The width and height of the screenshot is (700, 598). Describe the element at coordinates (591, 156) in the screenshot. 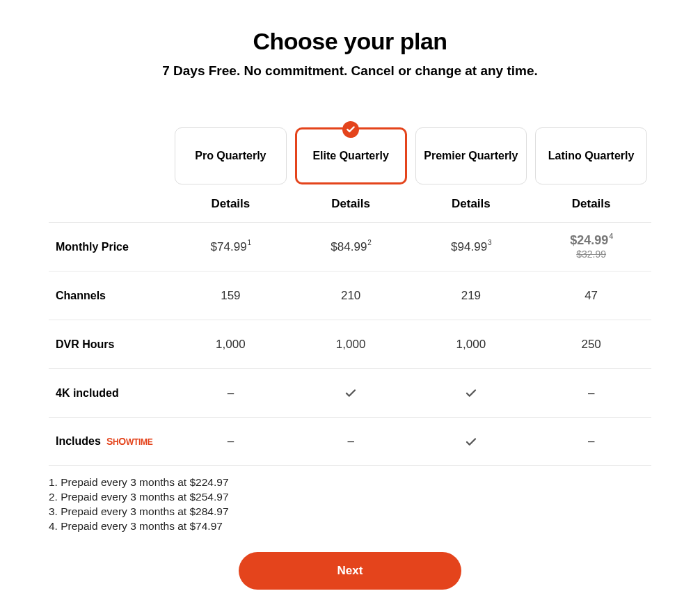

I see `plan-tab-latino: Latino Quarterly` at that location.